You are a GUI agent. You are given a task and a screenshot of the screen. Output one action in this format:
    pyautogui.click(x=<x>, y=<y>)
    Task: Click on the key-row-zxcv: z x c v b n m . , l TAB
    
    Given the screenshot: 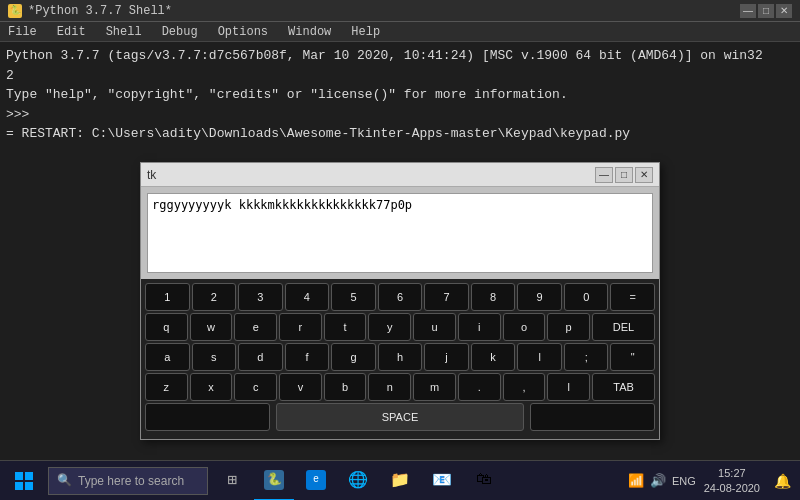 What is the action you would take?
    pyautogui.click(x=400, y=387)
    